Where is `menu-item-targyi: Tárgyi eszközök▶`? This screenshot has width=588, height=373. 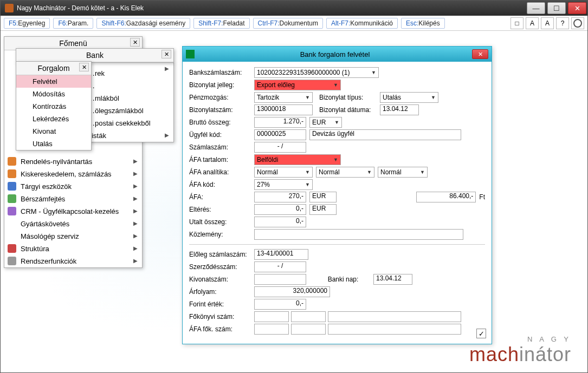
menu-item-targyi: Tárgyi eszközök▶ is located at coordinates (73, 186).